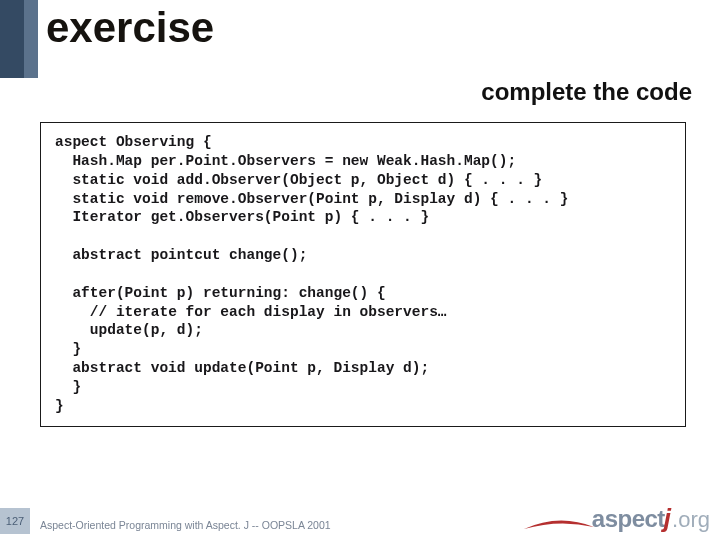 The width and height of the screenshot is (720, 540). What do you see at coordinates (628, 519) in the screenshot?
I see `logo-aspect: aspect` at bounding box center [628, 519].